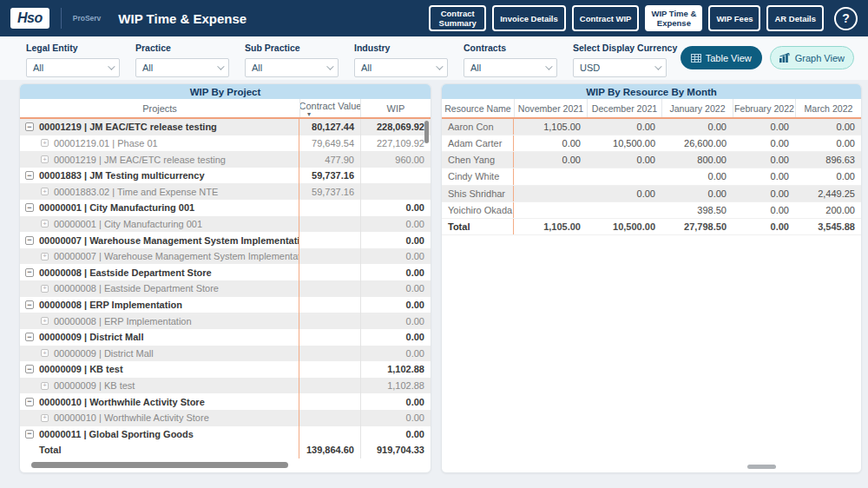  I want to click on project-child-row: 00000009 | District Mall0.00, so click(226, 354).